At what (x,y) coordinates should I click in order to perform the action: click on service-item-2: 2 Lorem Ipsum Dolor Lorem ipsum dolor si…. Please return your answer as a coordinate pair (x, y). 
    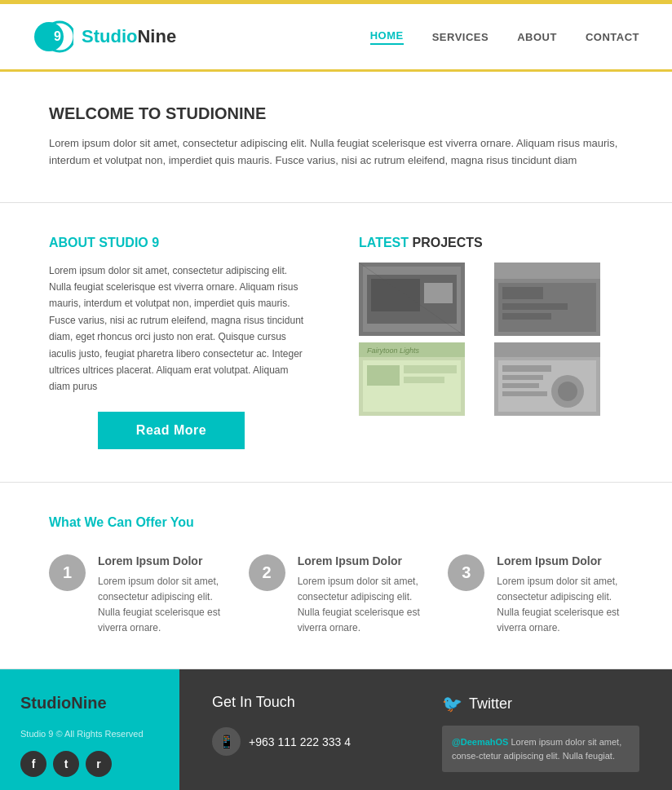
    Looking at the image, I should click on (336, 595).